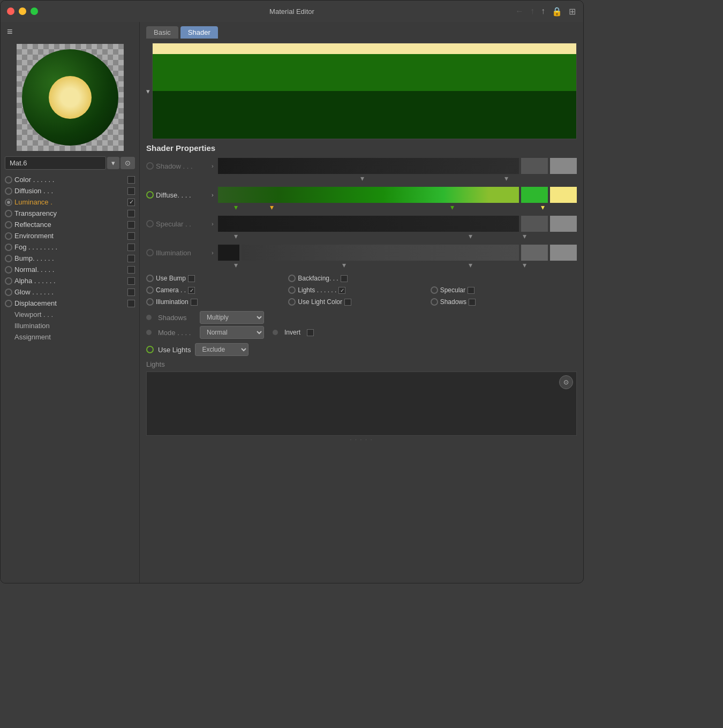 This screenshot has width=723, height=728. I want to click on shadows-opt-radio, so click(434, 302).